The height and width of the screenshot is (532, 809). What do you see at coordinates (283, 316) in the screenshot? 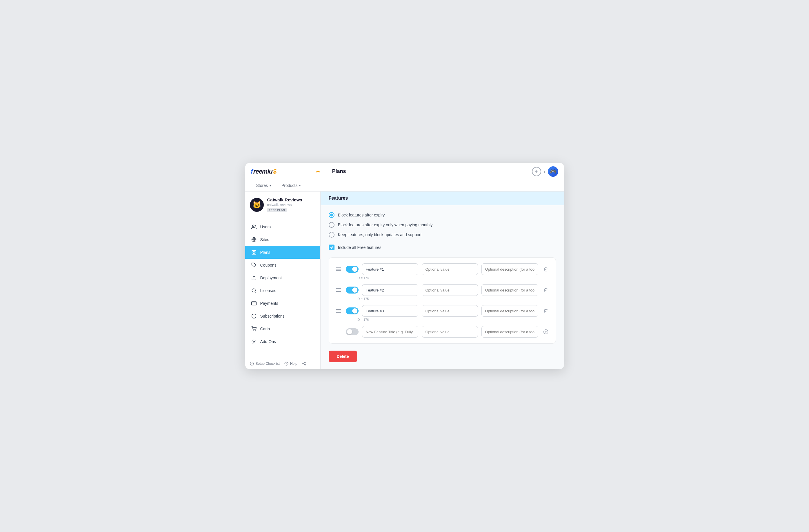
I see `sidebar-item-subscriptions: Subscriptions` at bounding box center [283, 316].